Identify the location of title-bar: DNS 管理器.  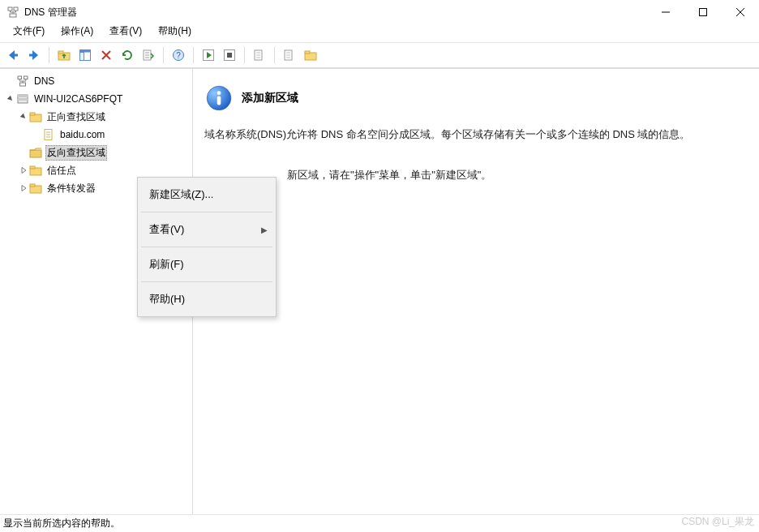
(380, 12).